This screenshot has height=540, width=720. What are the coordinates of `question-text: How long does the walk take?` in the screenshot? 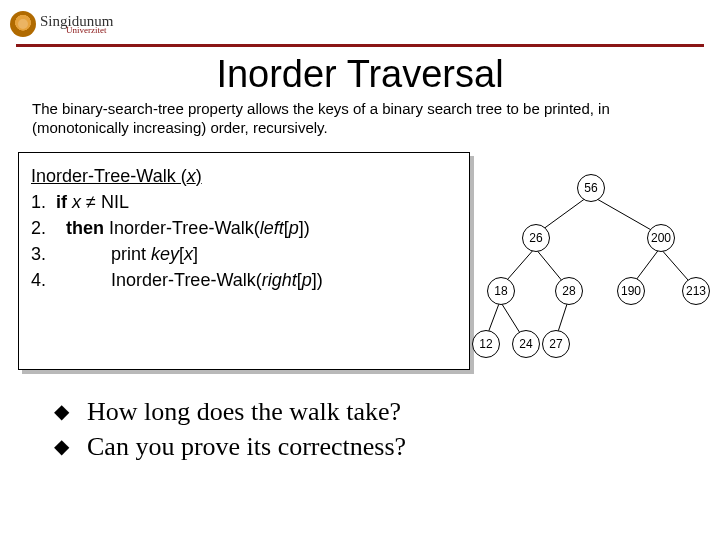 It's located at (244, 412).